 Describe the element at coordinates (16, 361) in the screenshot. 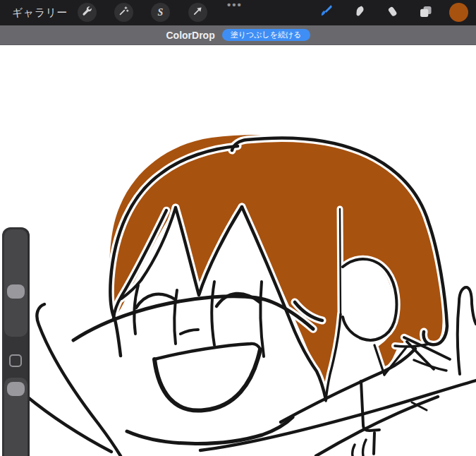

I see `modify-button` at that location.